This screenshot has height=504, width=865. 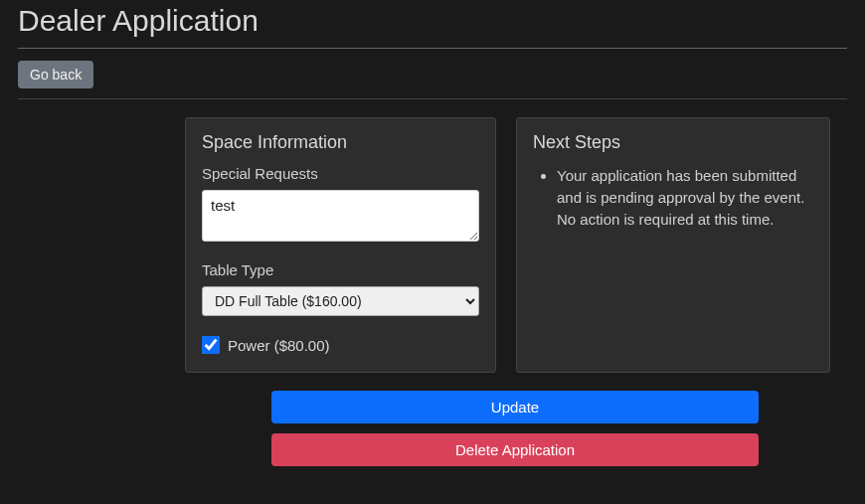 What do you see at coordinates (685, 197) in the screenshot?
I see `next-steps-item: Your application has been submitted and …` at bounding box center [685, 197].